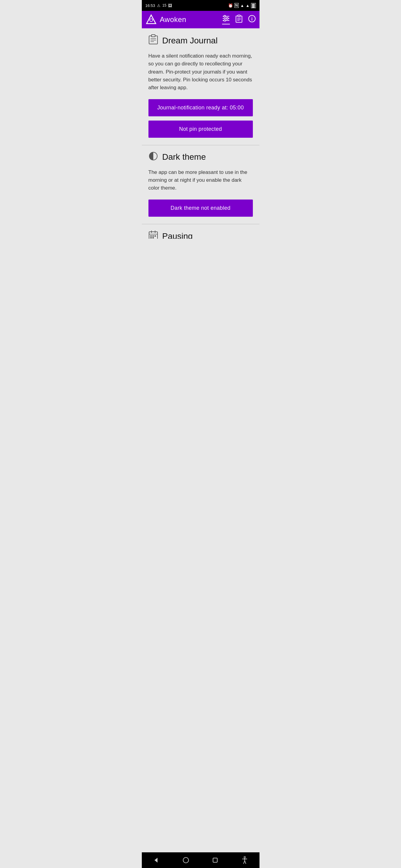 The height and width of the screenshot is (868, 401). I want to click on dark-theme-title: Dark theme, so click(184, 157).